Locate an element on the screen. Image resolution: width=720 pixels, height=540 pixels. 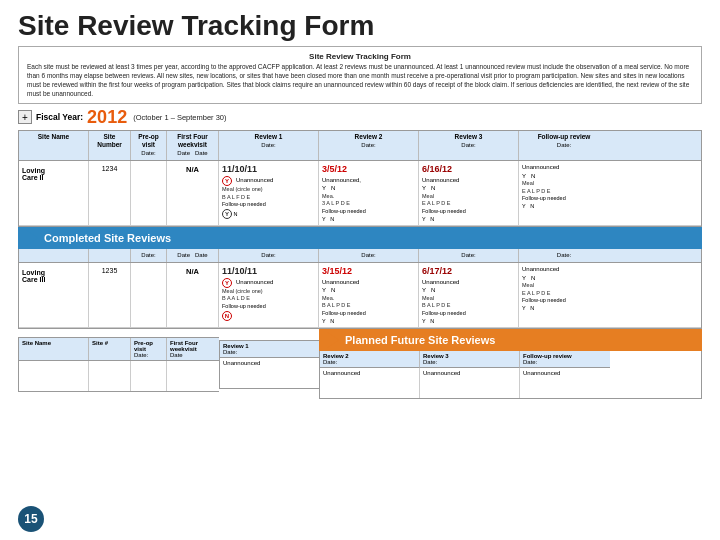
page-number: 15 is located at coordinates (31, 519).